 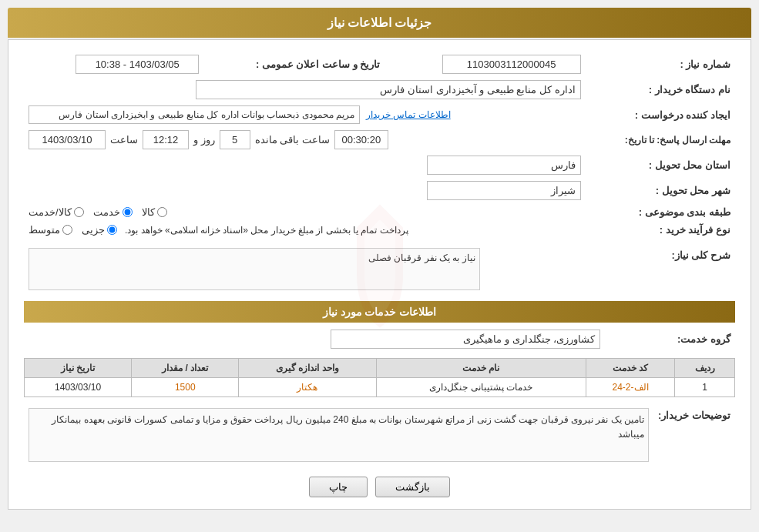 I want to click on col-header-date: تاریخ نیاز, so click(x=79, y=368).